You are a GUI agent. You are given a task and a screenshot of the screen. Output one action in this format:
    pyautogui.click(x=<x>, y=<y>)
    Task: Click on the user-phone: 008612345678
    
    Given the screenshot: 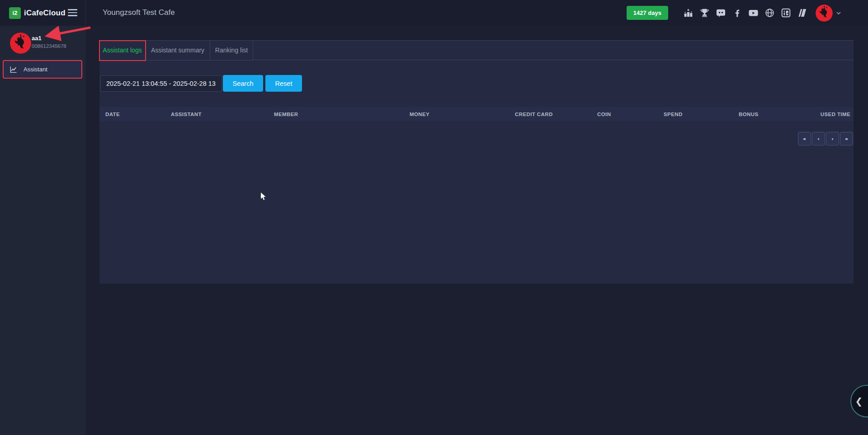 What is the action you would take?
    pyautogui.click(x=49, y=46)
    